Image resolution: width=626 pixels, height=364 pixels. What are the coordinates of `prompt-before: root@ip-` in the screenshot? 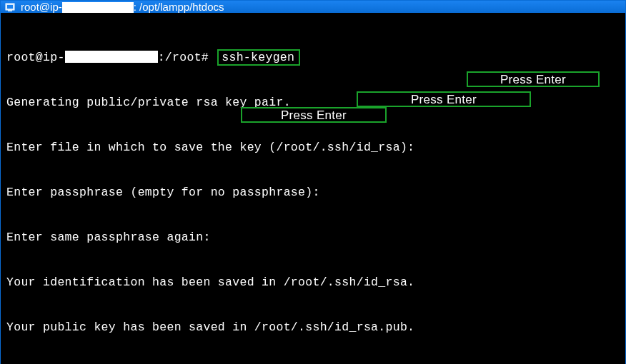 It's located at (36, 57).